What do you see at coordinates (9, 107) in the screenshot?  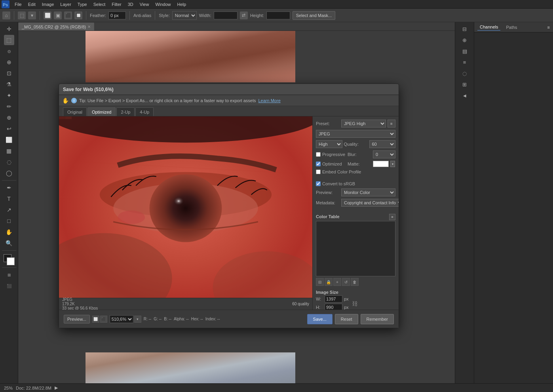 I see `brush-tool: ✏` at bounding box center [9, 107].